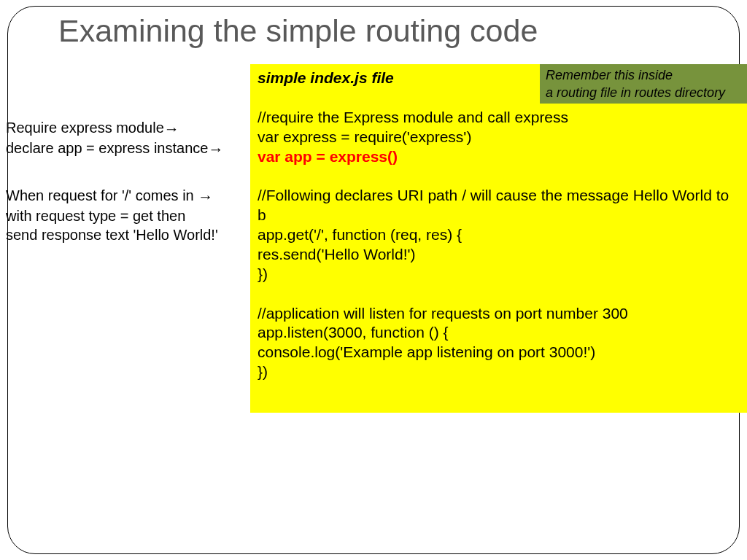 This screenshot has height=560, width=747. Describe the element at coordinates (499, 118) in the screenshot. I see `code-line: //require the Express module and call ex…` at that location.